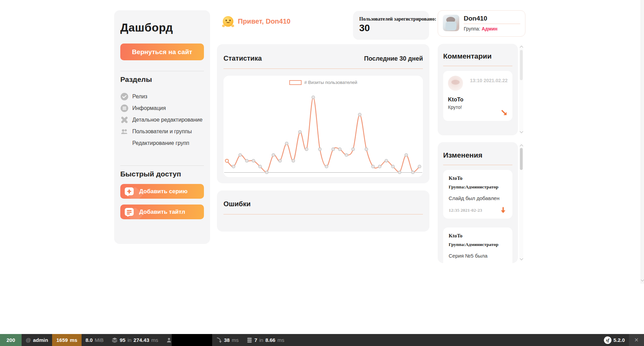 The height and width of the screenshot is (346, 644). Describe the element at coordinates (162, 132) in the screenshot. I see `sidebar-item-label: Пользователи и группы` at that location.